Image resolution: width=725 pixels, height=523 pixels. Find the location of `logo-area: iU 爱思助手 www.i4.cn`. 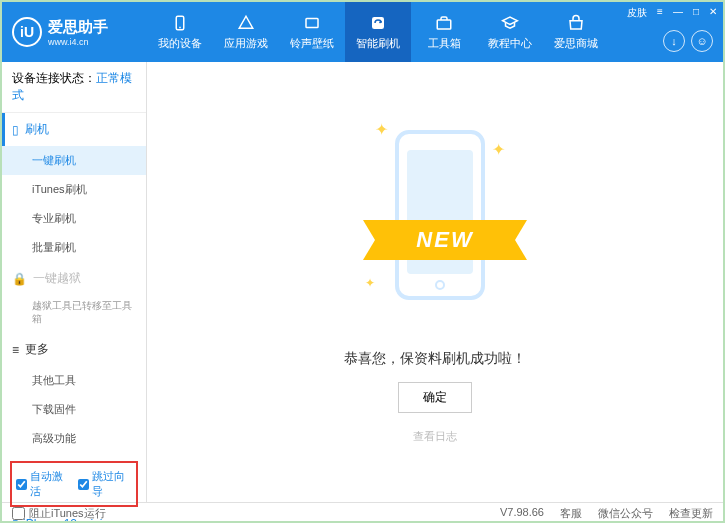

logo-area: iU 爱思助手 www.i4.cn is located at coordinates (80, 32).